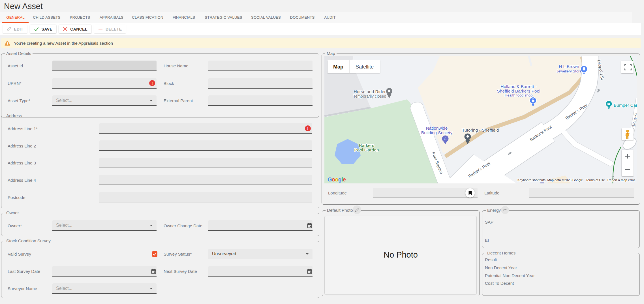  I want to click on svg-text: Temporarily closed, so click(370, 96).